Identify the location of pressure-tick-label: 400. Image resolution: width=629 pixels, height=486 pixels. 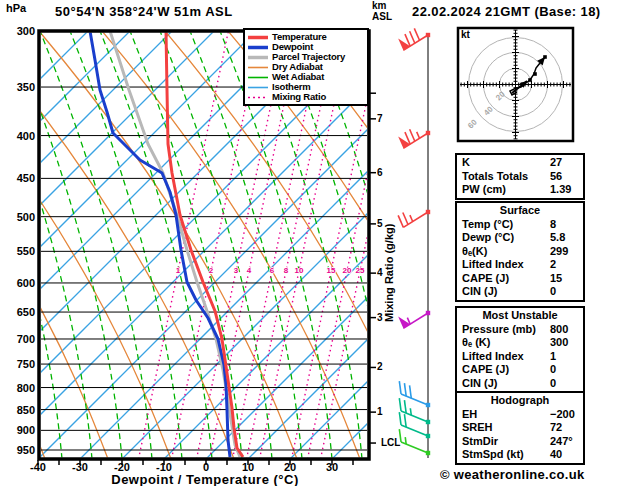
(20, 136).